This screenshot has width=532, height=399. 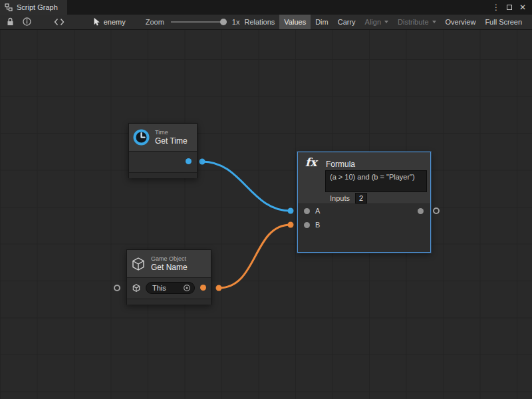 I want to click on node-category: Time, so click(x=172, y=133).